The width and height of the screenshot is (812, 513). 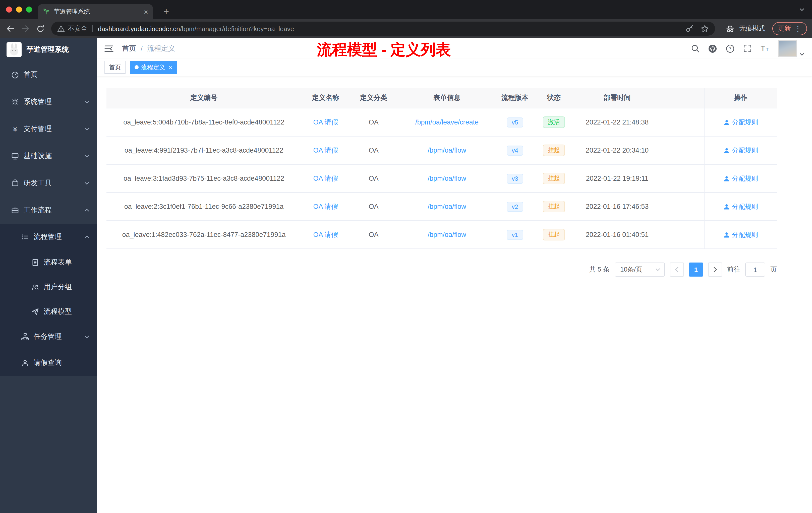 What do you see at coordinates (631, 270) in the screenshot?
I see `page-size-value: 10条/页` at bounding box center [631, 270].